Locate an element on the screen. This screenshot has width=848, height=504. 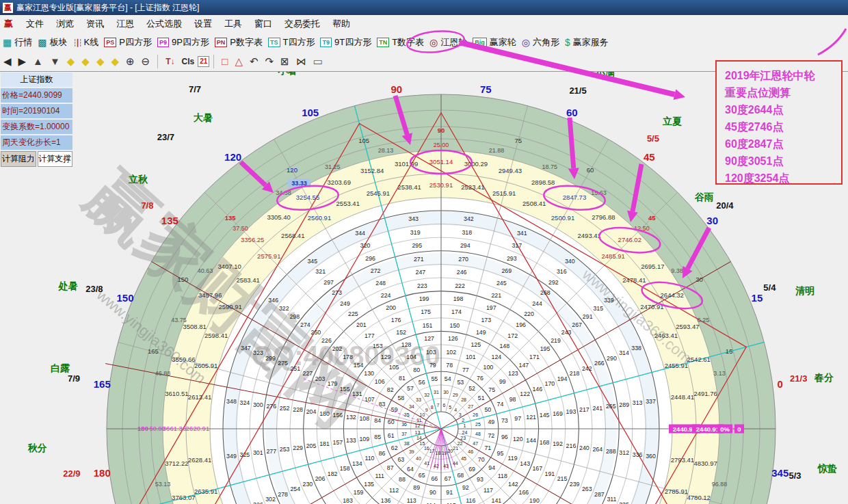
cls-icon: Cls is located at coordinates (189, 62).